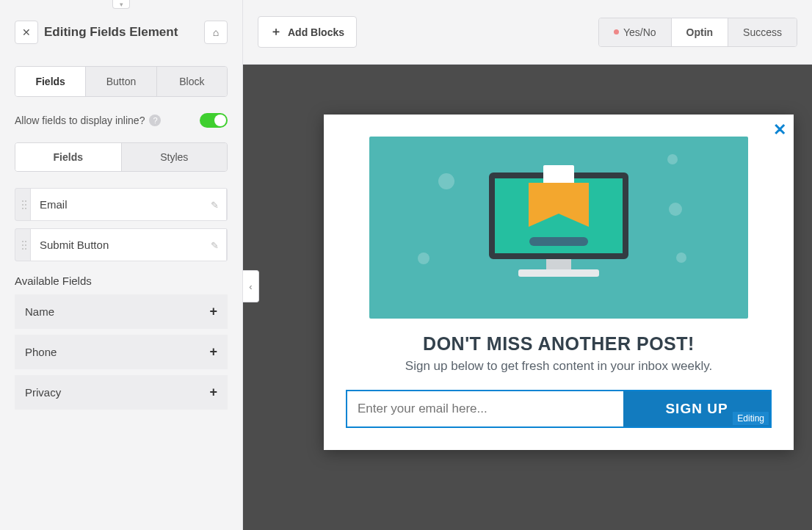  Describe the element at coordinates (700, 32) in the screenshot. I see `step-optin: Optin` at that location.